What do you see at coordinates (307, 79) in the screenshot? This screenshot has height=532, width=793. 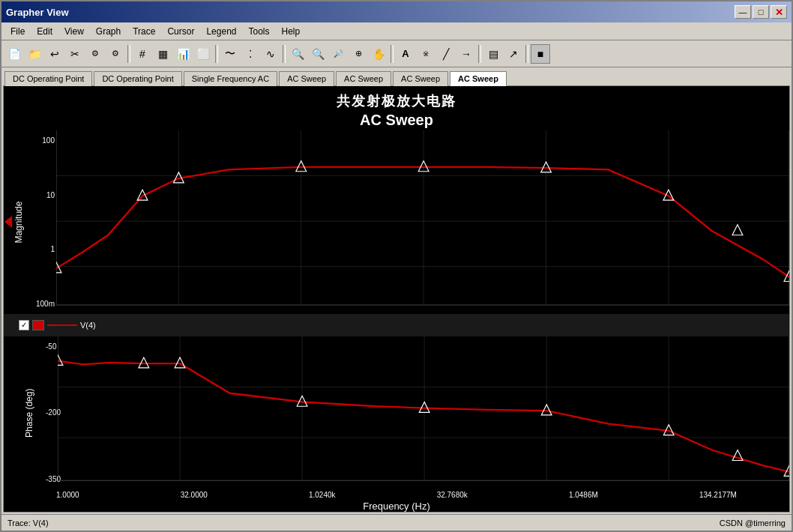 I see `tab-ac1: AC Sweep` at bounding box center [307, 79].